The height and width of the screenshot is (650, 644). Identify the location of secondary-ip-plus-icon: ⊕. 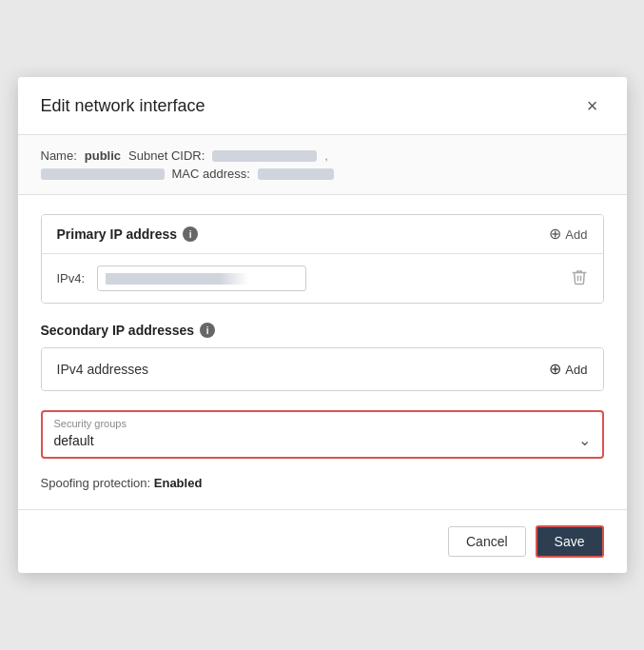
(556, 369).